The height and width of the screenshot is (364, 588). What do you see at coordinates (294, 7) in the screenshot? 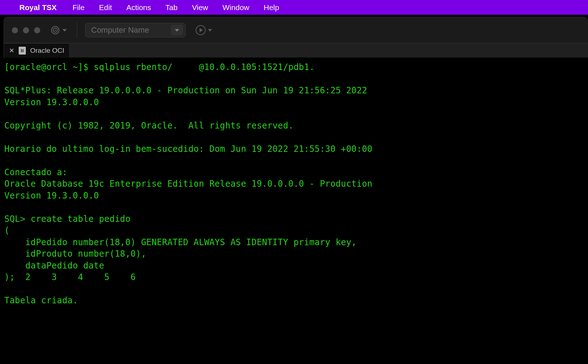
I see `menubar: Royal TSX File Edit Actions Tab View Win…` at bounding box center [294, 7].